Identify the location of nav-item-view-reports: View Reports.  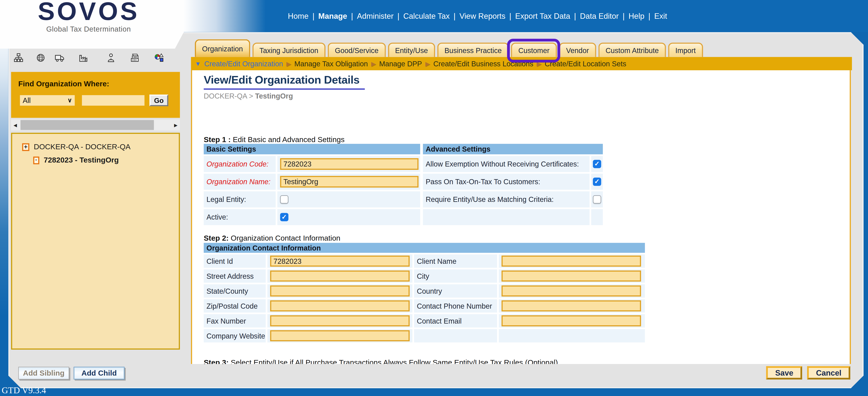
(483, 16).